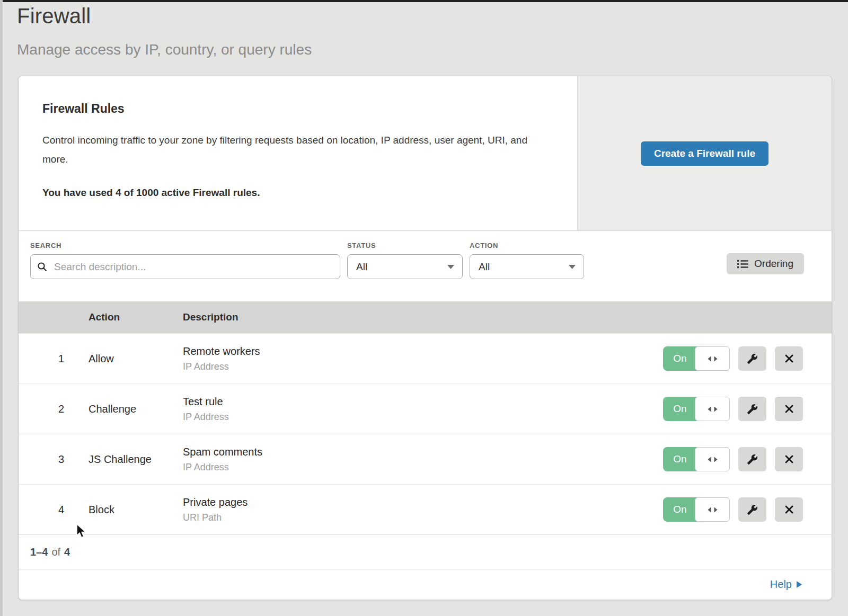  What do you see at coordinates (774, 264) in the screenshot?
I see `ordering-button-label: Ordering` at bounding box center [774, 264].